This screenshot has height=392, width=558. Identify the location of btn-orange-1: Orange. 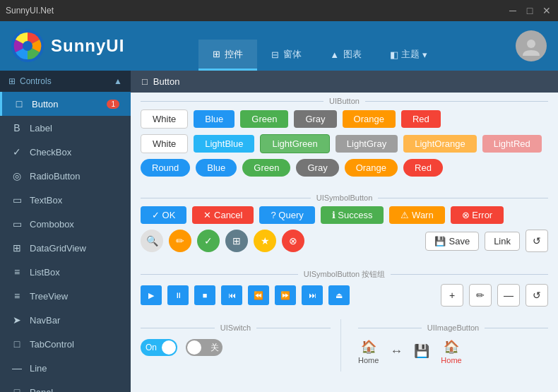
(369, 119).